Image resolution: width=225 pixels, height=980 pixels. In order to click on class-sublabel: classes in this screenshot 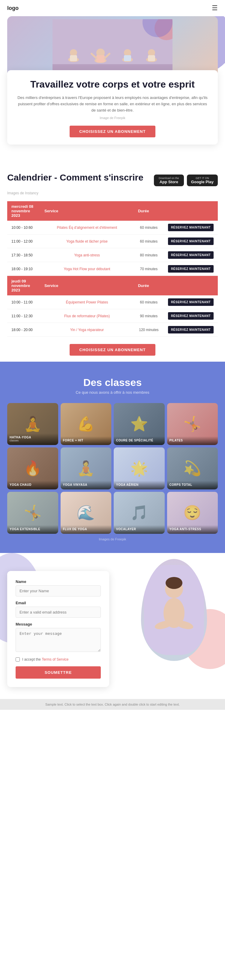, I will do `click(33, 441)`.